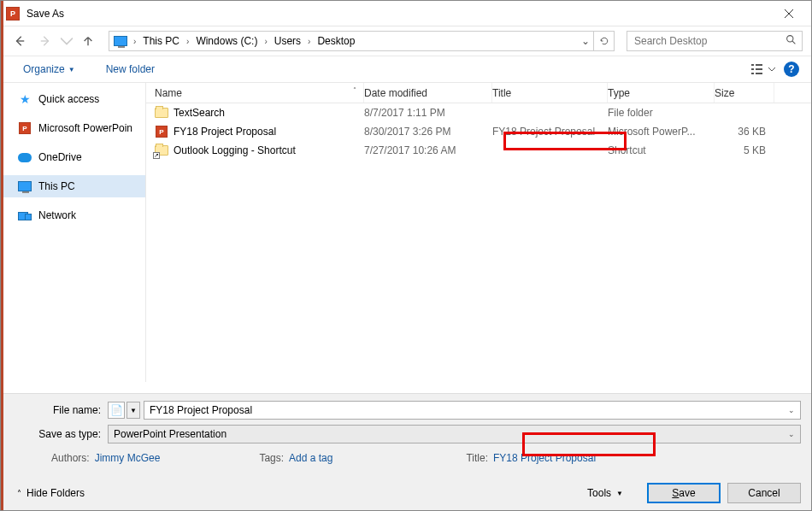 The height and width of the screenshot is (511, 812). I want to click on view-options-button, so click(763, 69).